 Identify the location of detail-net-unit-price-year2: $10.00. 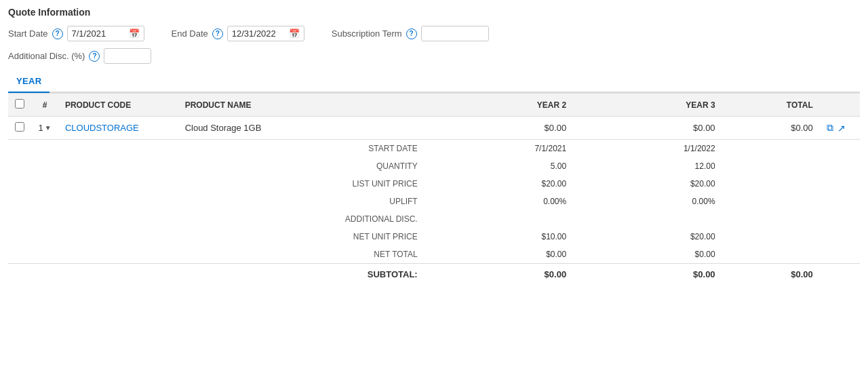
(499, 237).